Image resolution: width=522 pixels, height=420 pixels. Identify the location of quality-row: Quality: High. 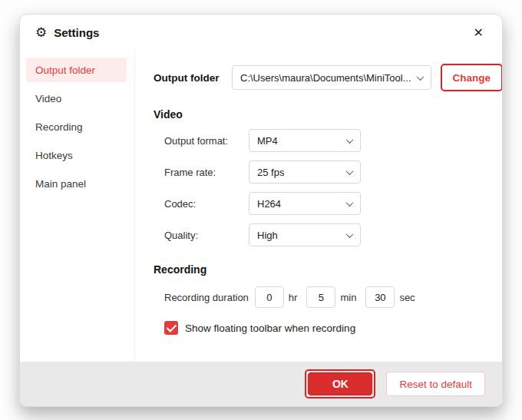
(324, 235).